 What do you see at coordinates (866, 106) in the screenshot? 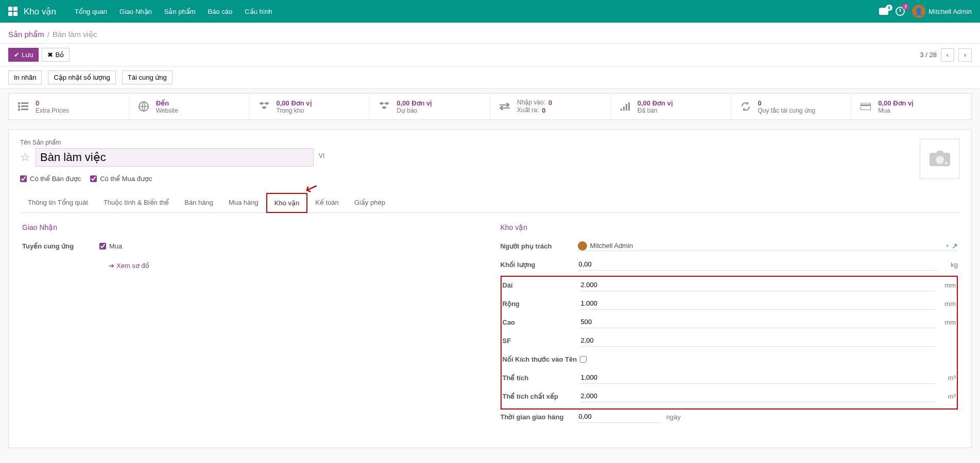
I see `card-icon` at bounding box center [866, 106].